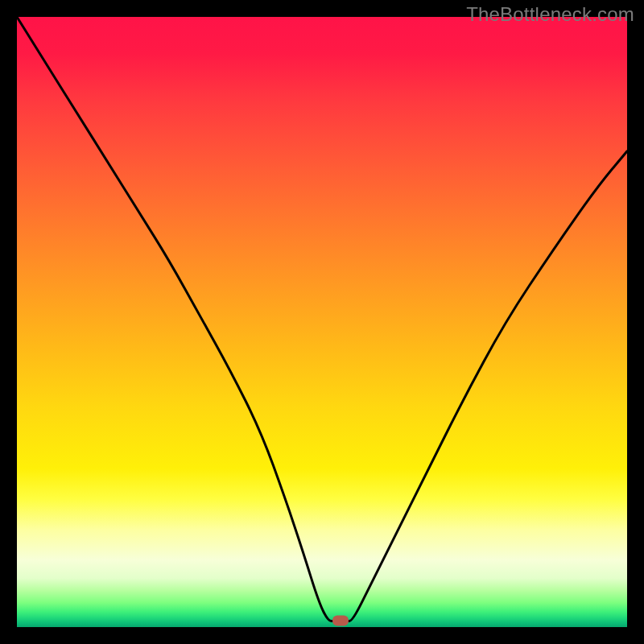  Describe the element at coordinates (341, 621) in the screenshot. I see `optimum-marker` at that location.